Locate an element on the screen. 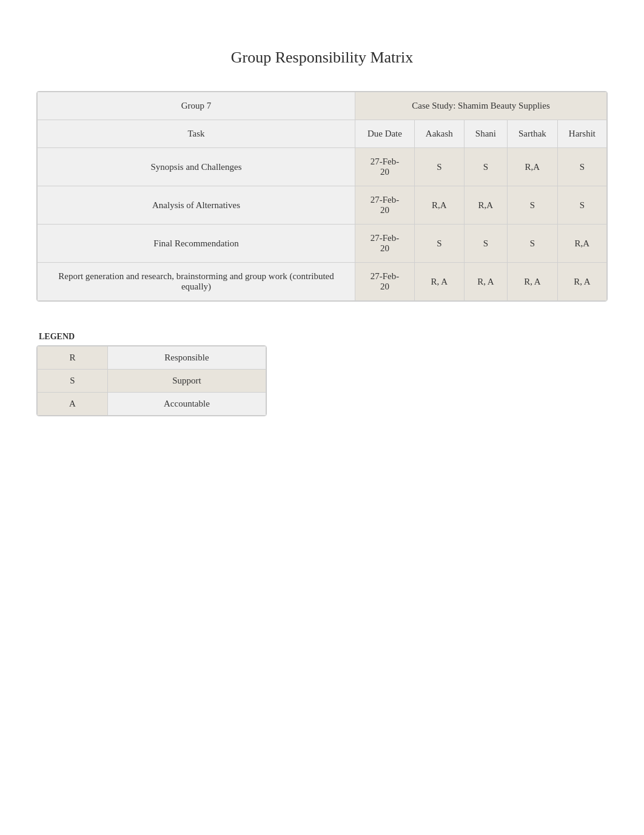  case-study-label: Case Study: Shamim Beauty Supplies is located at coordinates (481, 106).